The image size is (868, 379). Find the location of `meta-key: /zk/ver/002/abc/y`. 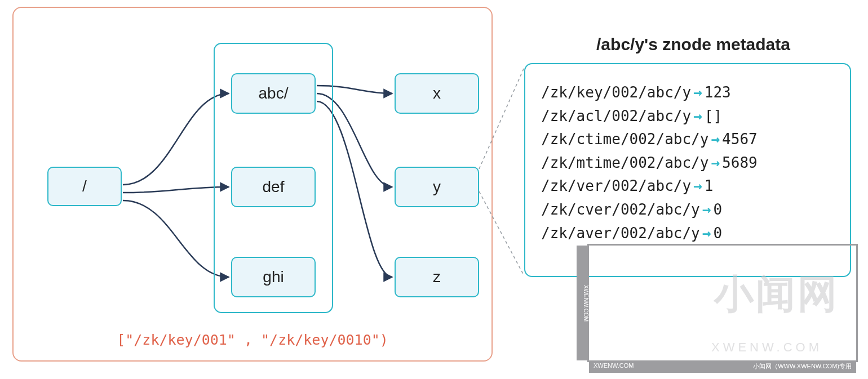

meta-key: /zk/ver/002/abc/y is located at coordinates (616, 186).